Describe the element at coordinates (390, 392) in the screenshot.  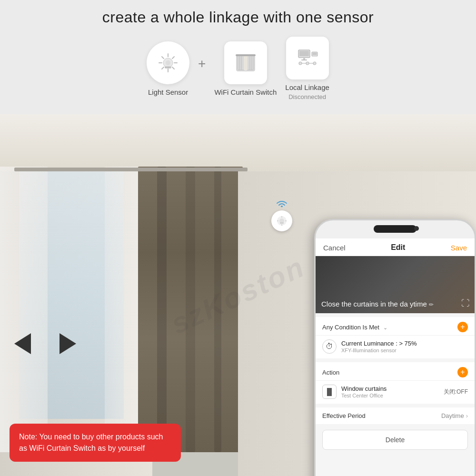
I see `action-text: Window curtains Test Center Office` at that location.